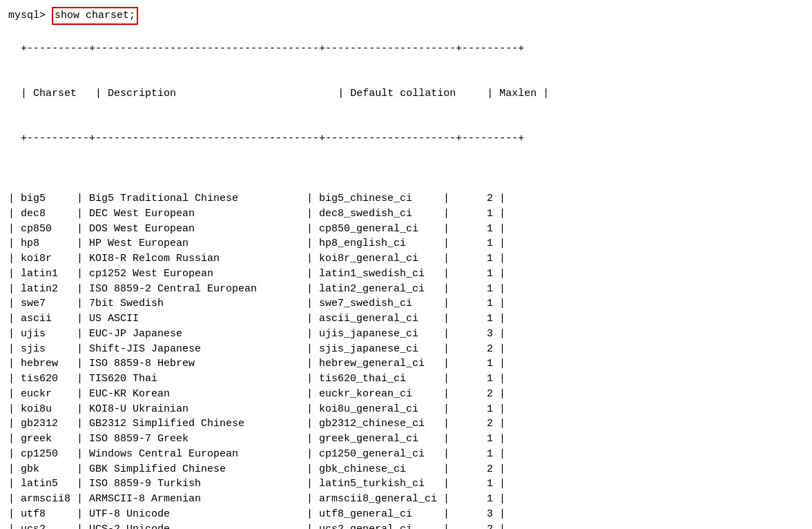 This screenshot has height=529, width=812. Describe the element at coordinates (95, 16) in the screenshot. I see `command-box: show charset;` at that location.